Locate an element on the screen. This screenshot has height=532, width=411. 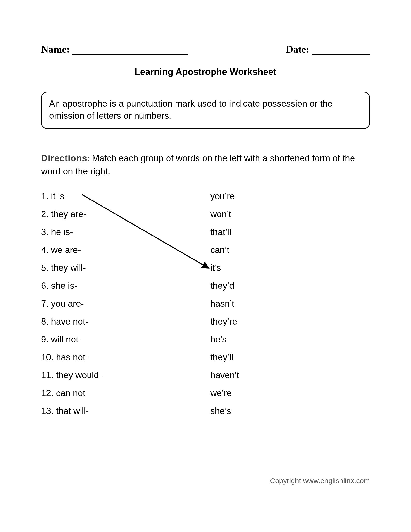
name-field: Name: is located at coordinates (115, 49).